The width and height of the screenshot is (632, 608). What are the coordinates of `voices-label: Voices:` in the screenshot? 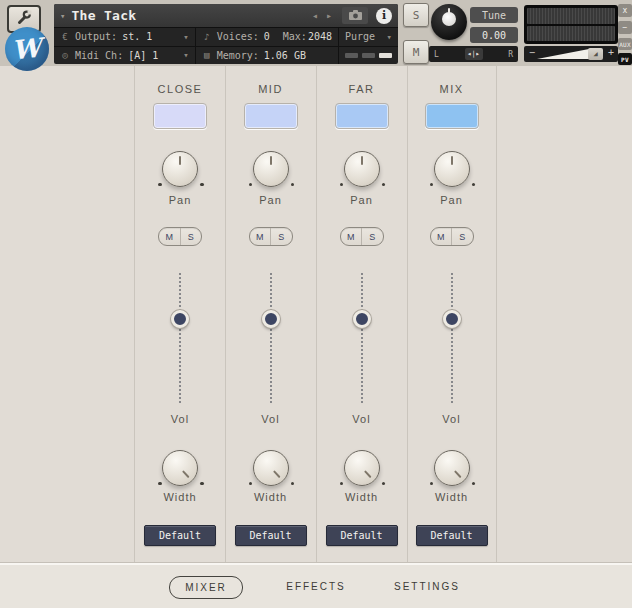 It's located at (238, 36).